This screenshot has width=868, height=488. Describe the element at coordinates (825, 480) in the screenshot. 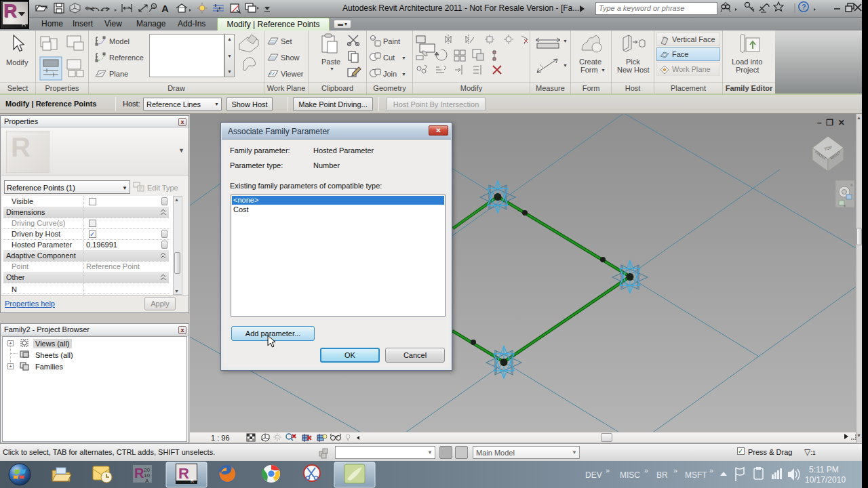

I see `svg-text: 10/17/2010` at that location.